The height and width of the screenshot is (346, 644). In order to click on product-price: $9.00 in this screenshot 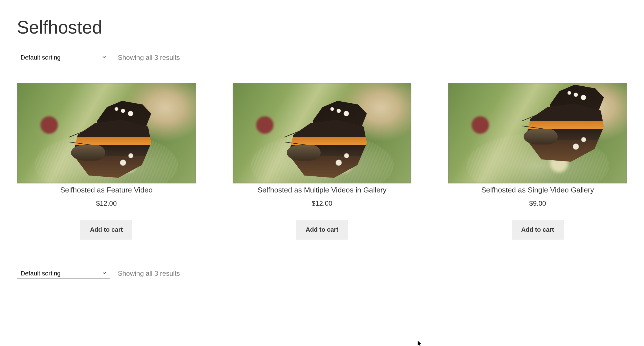, I will do `click(538, 203)`.